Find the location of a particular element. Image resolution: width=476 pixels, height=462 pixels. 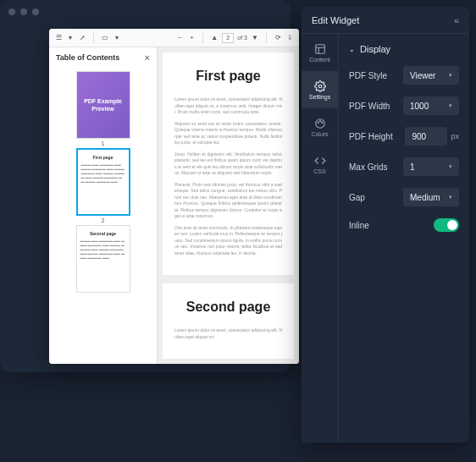

pdf-style-select: Viewer ▾ is located at coordinates (431, 75).